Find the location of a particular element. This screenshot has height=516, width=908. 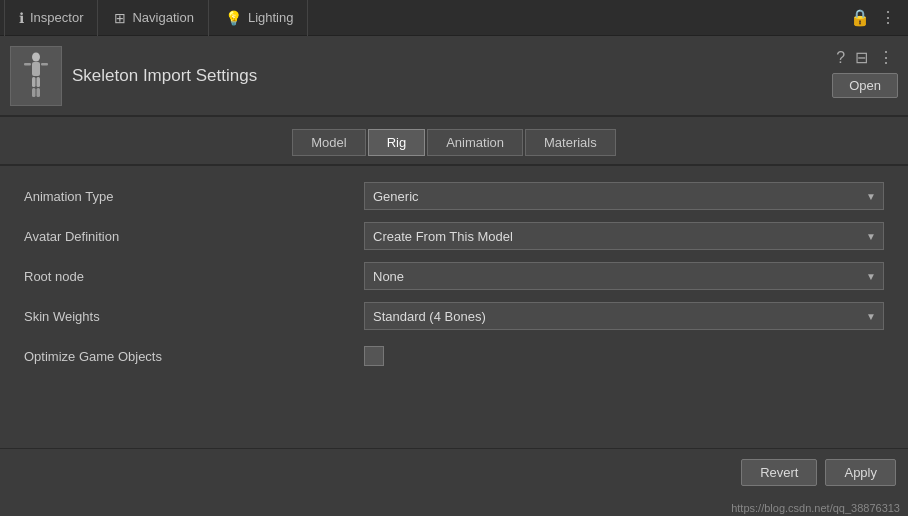

apply-button: Apply is located at coordinates (860, 472).